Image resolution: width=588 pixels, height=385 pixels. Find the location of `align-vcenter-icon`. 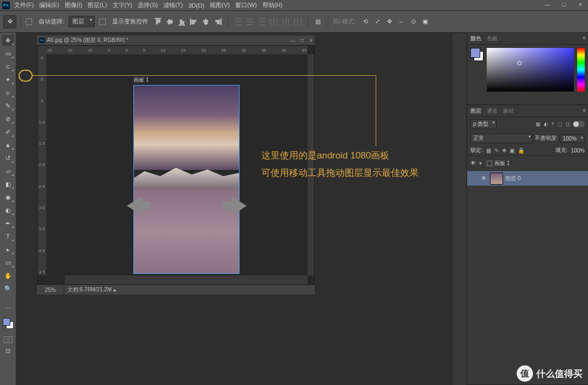

align-vcenter-icon is located at coordinates (170, 22).